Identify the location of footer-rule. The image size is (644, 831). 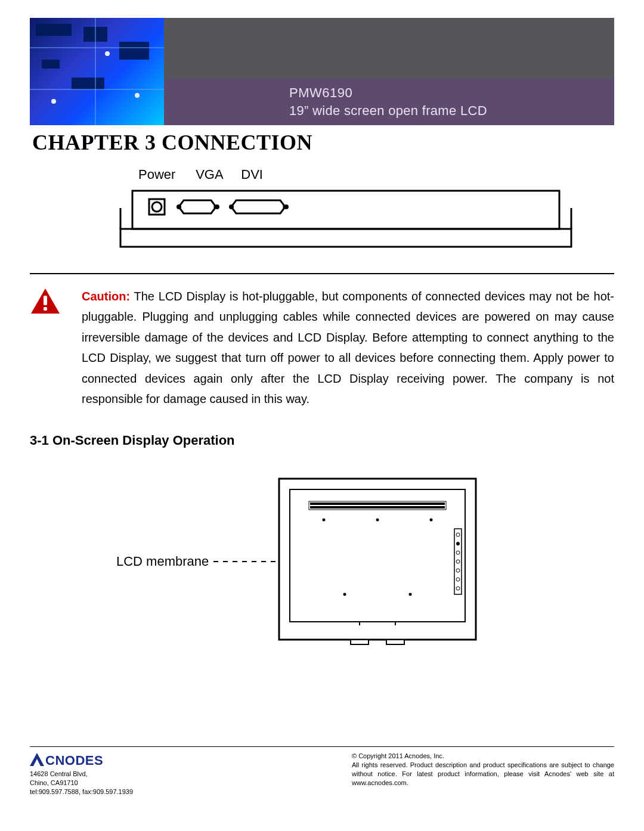
(322, 746).